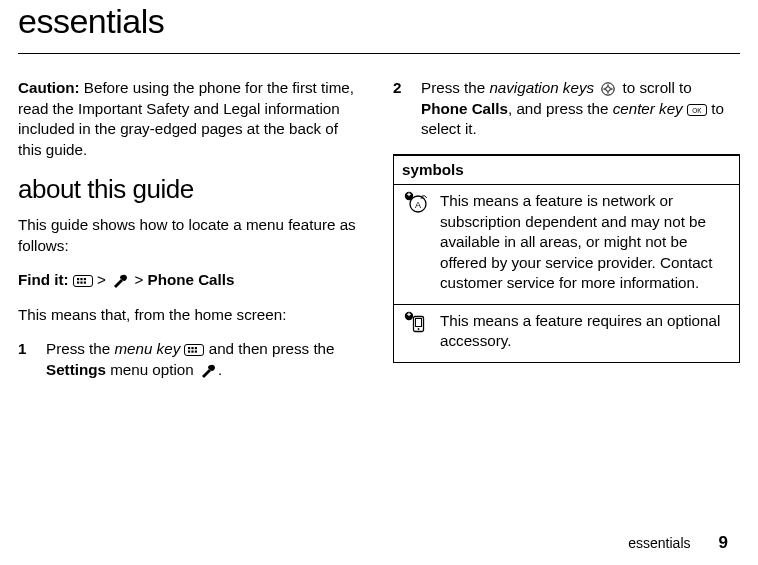  What do you see at coordinates (80, 348) in the screenshot?
I see `step1-a: Press the` at bounding box center [80, 348].